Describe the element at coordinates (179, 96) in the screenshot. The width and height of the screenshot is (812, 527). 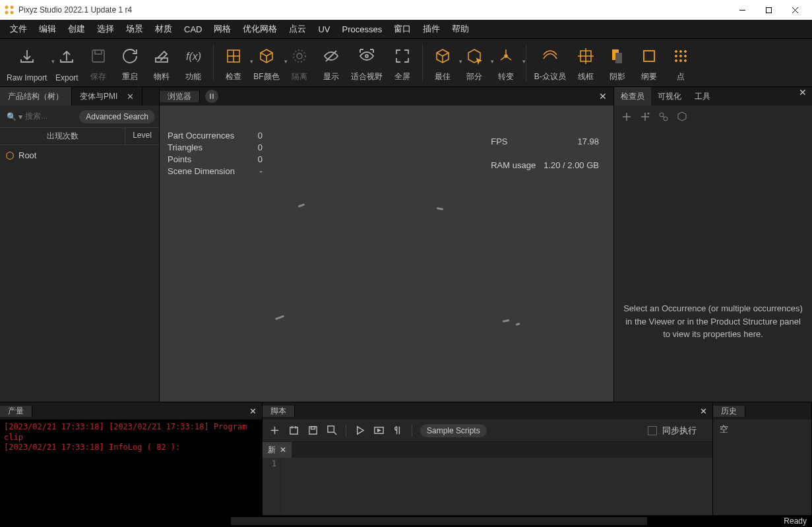
I see `tab-viewer: 浏览器` at that location.